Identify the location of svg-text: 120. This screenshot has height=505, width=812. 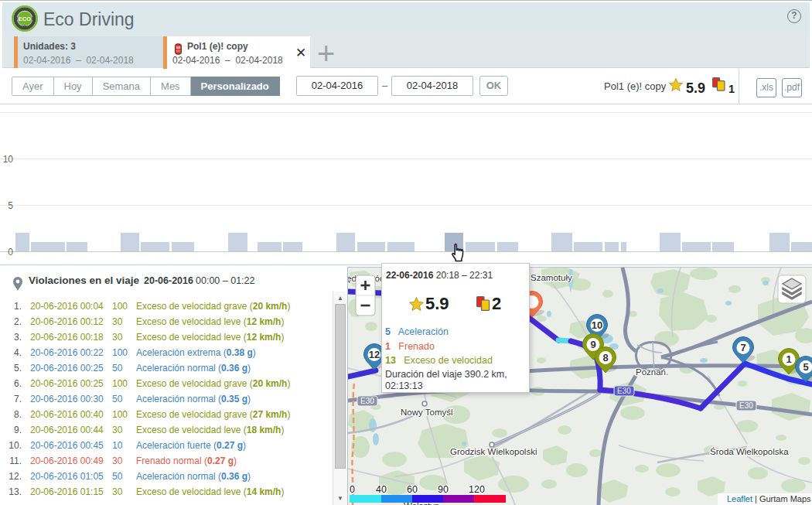
(476, 490).